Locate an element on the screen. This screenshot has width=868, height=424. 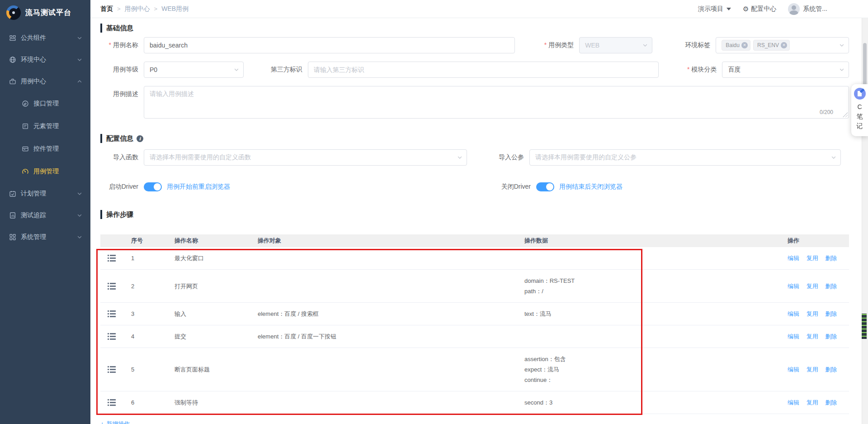
note-pen-icon is located at coordinates (860, 94).